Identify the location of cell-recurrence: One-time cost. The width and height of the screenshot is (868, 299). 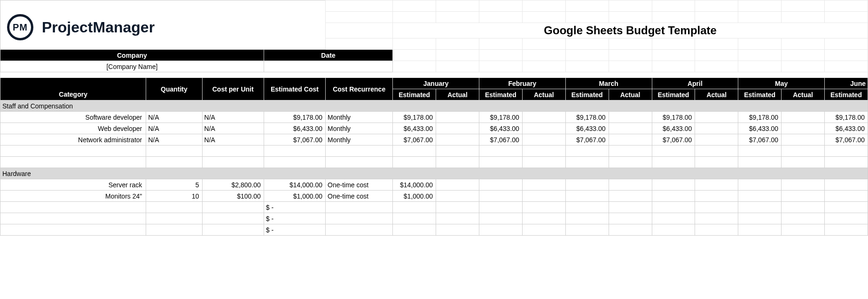
(359, 196).